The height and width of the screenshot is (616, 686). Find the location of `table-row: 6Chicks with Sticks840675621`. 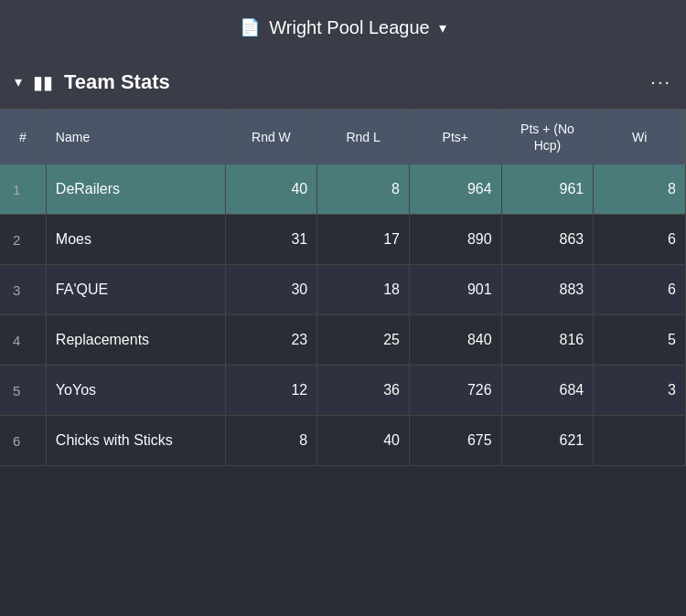

table-row: 6Chicks with Sticks840675621 is located at coordinates (343, 441).